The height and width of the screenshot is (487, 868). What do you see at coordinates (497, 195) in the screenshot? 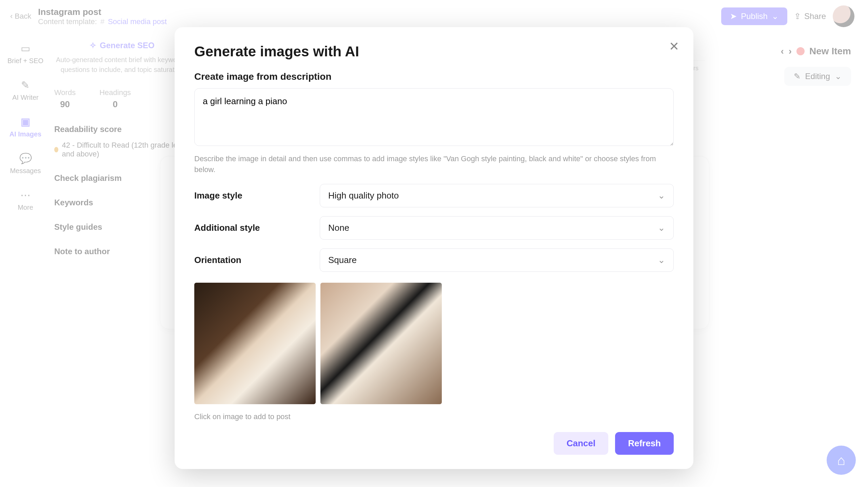
I see `image-style-select: High quality photo` at bounding box center [497, 195].